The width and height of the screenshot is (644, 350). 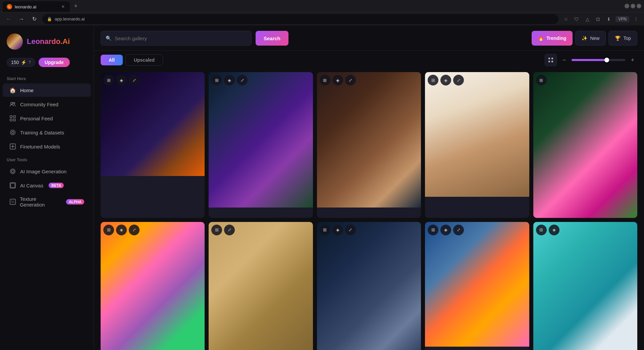 I want to click on gallery-item-koala: ⊞ ◈, so click(x=585, y=286).